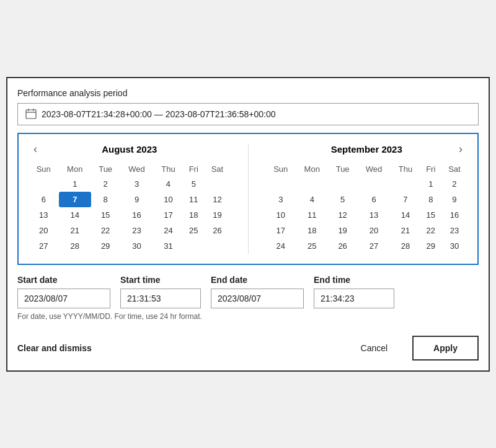 The image size is (496, 448). I want to click on clear-dismiss-button: Clear and dismiss, so click(55, 348).